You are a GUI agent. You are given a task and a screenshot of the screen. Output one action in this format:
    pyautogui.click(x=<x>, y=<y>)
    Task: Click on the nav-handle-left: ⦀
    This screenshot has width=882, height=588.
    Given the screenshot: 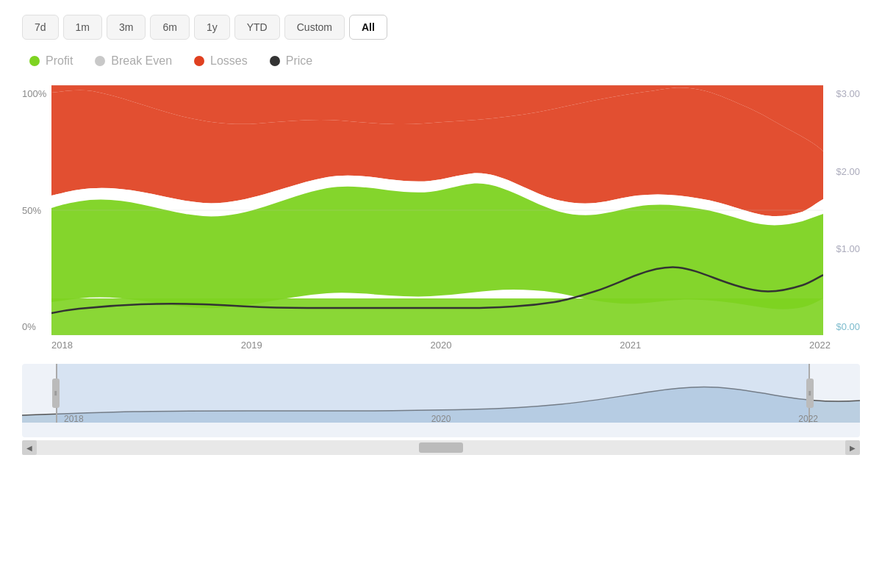 What is the action you would take?
    pyautogui.click(x=56, y=393)
    